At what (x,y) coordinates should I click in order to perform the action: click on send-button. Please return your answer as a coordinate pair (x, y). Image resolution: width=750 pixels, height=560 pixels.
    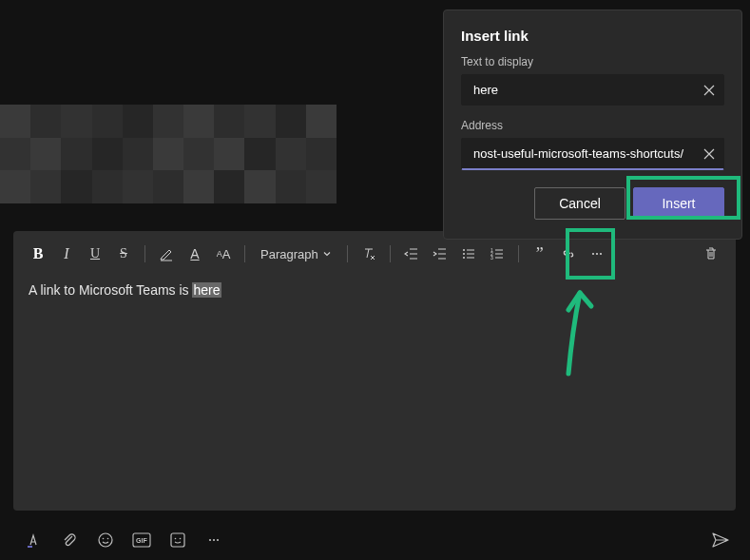
    Looking at the image, I should click on (721, 540).